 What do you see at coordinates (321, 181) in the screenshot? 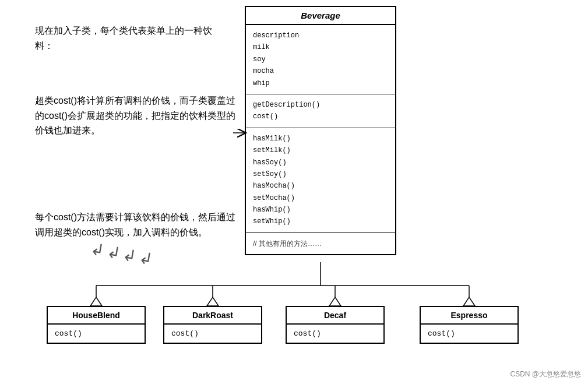
I see `beverage-accessor-methods: hasMilk() setMilk() hasSoy() setSoy() ha…` at bounding box center [321, 181].